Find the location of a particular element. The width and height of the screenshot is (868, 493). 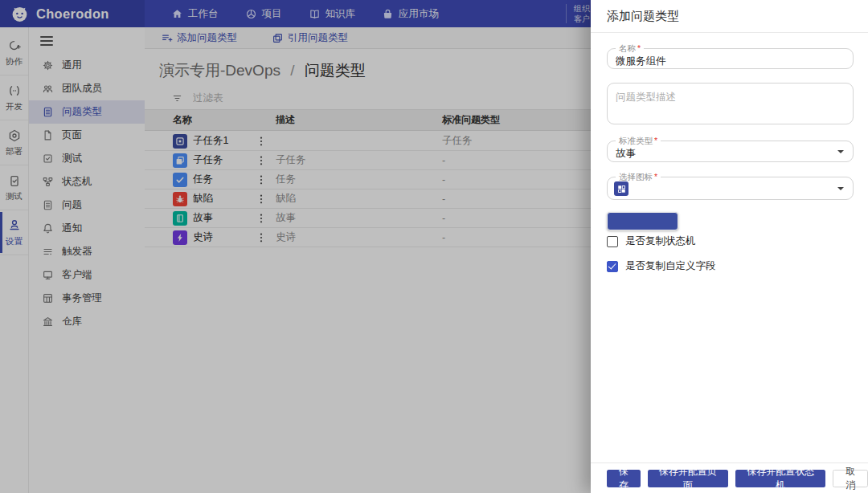

selected-type-icon is located at coordinates (621, 189).